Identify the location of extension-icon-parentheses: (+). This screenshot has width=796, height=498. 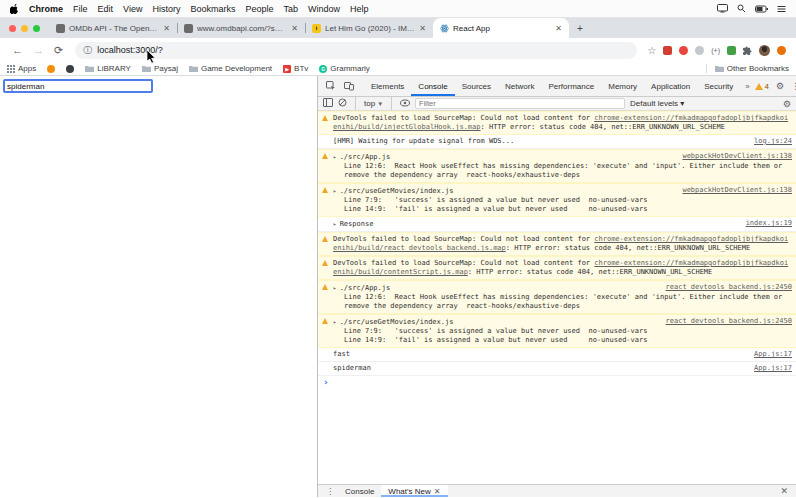
(716, 50).